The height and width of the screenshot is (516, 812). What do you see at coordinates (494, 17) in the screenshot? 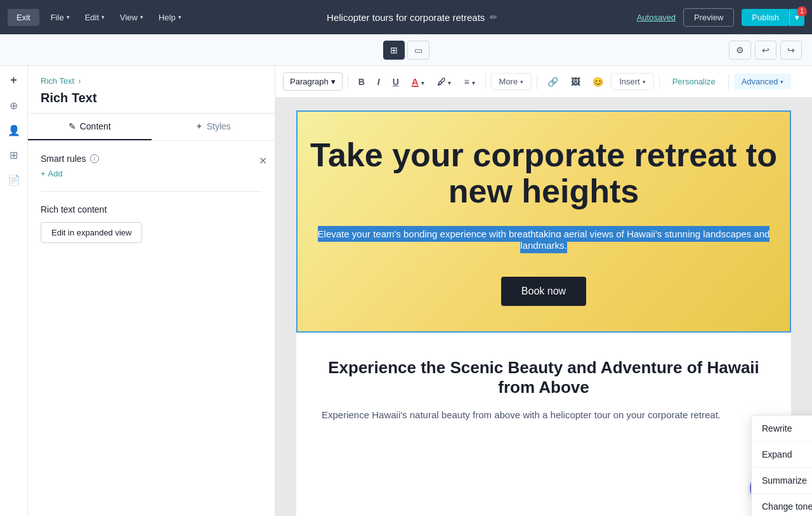
I see `edit-title-icon: ✏` at bounding box center [494, 17].